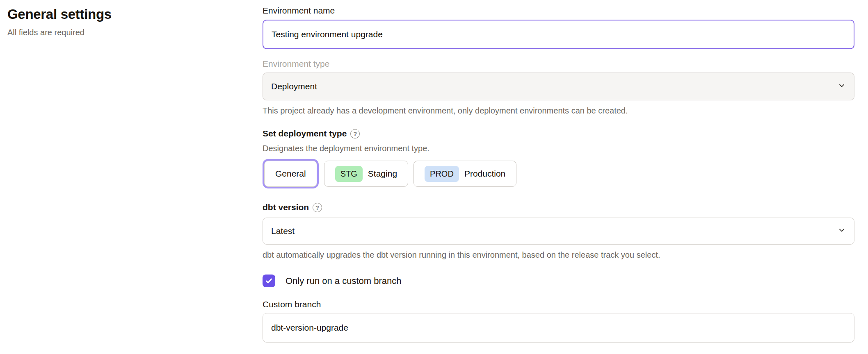 Image resolution: width=868 pixels, height=354 pixels. What do you see at coordinates (559, 11) in the screenshot?
I see `environment-name-label: Environment name` at bounding box center [559, 11].